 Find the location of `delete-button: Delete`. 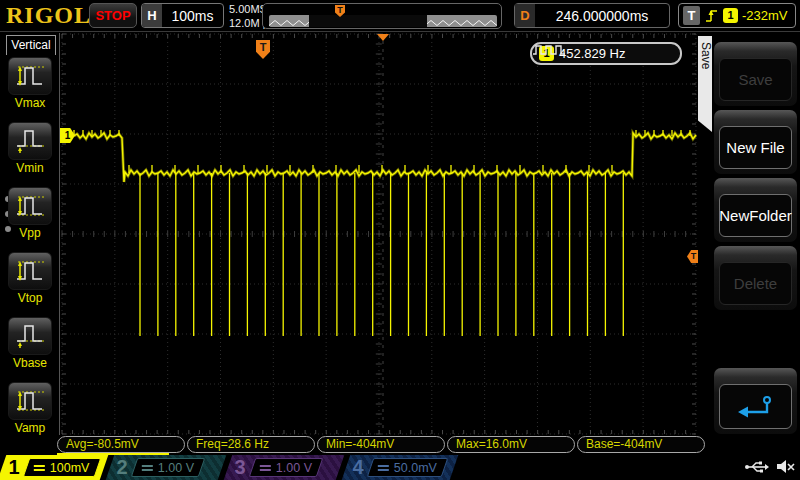

delete-button: Delete is located at coordinates (756, 284).